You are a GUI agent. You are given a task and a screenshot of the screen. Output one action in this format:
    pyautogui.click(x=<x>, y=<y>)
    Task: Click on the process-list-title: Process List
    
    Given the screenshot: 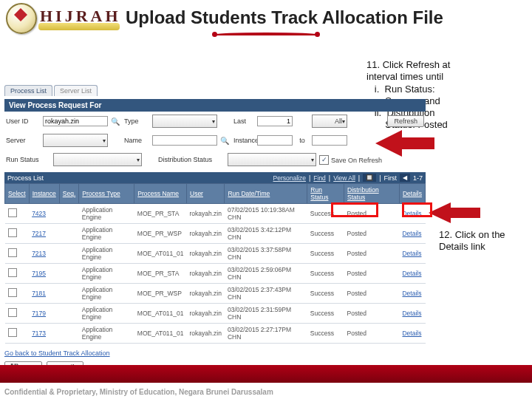 What is the action you would take?
    pyautogui.click(x=25, y=178)
    